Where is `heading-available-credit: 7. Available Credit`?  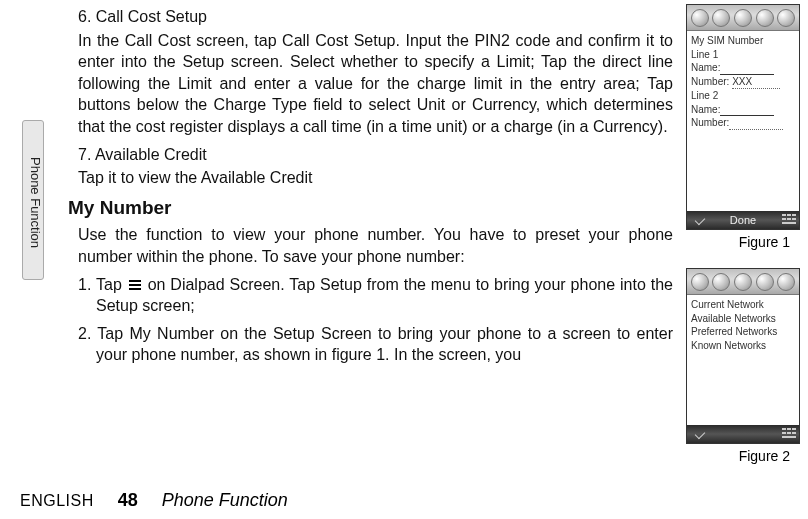
heading-available-credit: 7. Available Credit is located at coordinates (376, 155).